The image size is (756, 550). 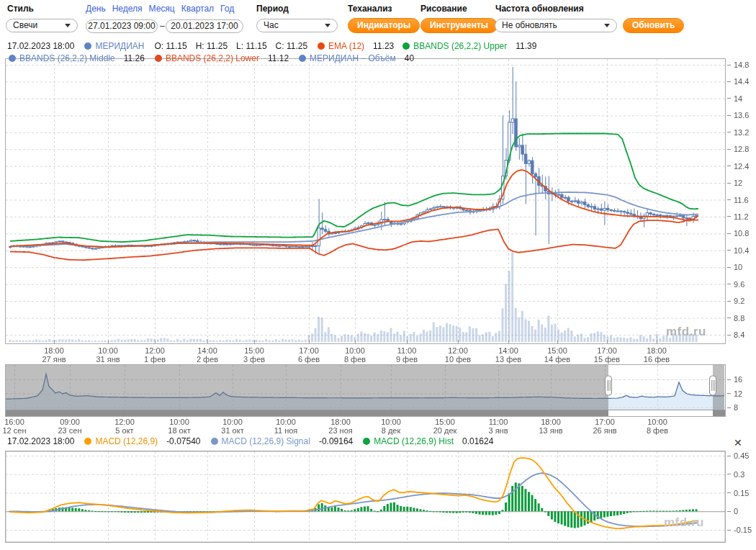 I want to click on legend-text: 0.01624, so click(x=478, y=441).